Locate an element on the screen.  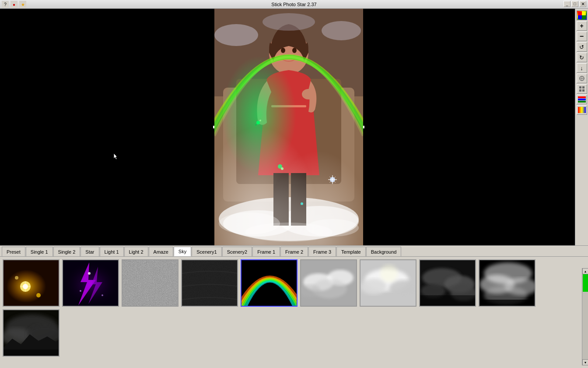
tab-scenery1: Scenery1 is located at coordinates (206, 251).